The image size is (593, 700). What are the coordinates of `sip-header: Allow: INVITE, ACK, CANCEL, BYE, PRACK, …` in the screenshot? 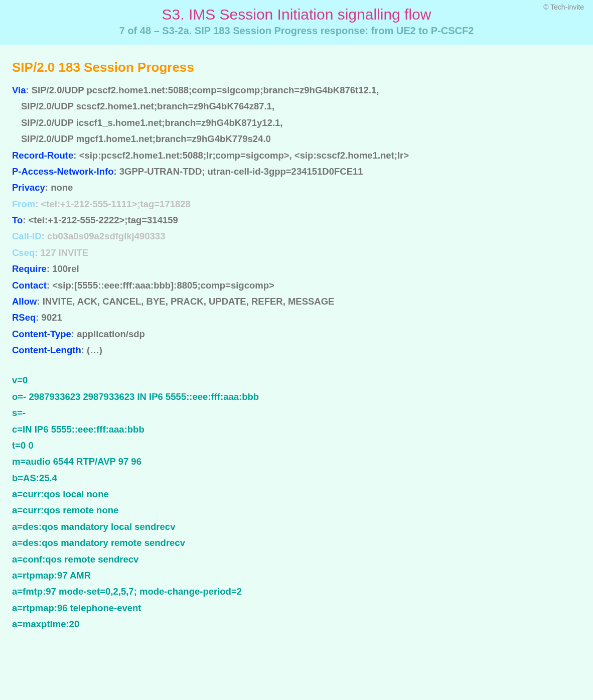 It's located at (296, 302).